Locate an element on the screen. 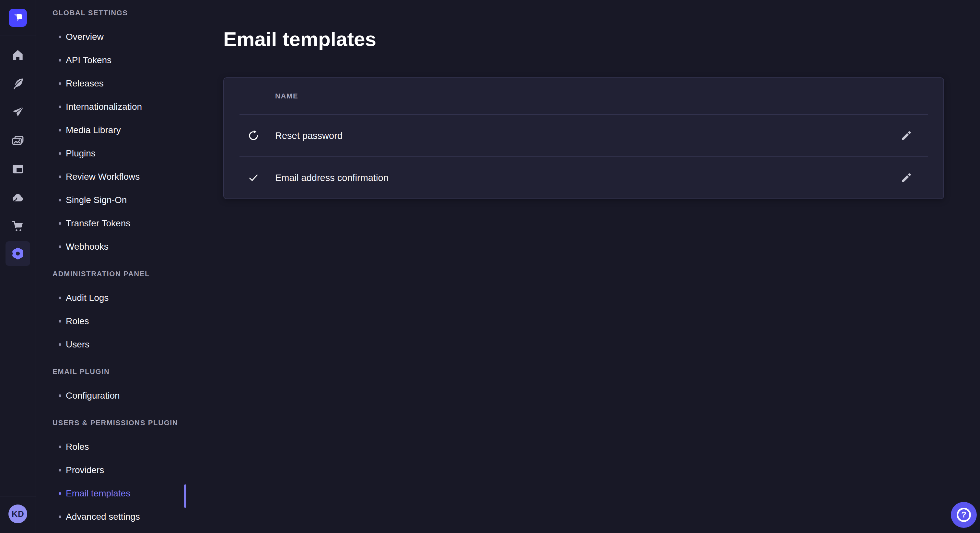 The width and height of the screenshot is (980, 533). rail-nav is located at coordinates (18, 135).